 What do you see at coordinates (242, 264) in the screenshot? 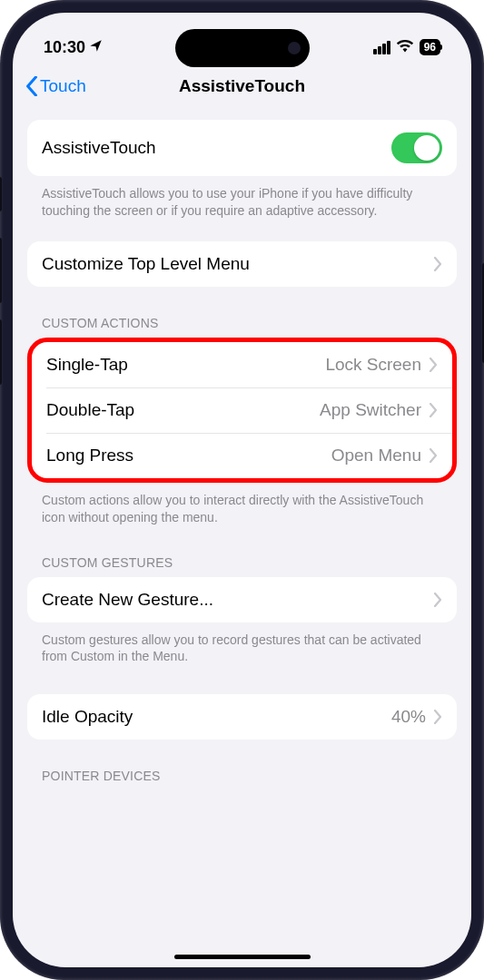
I see `row-customize-top-level: Customize Top Level Menu` at bounding box center [242, 264].